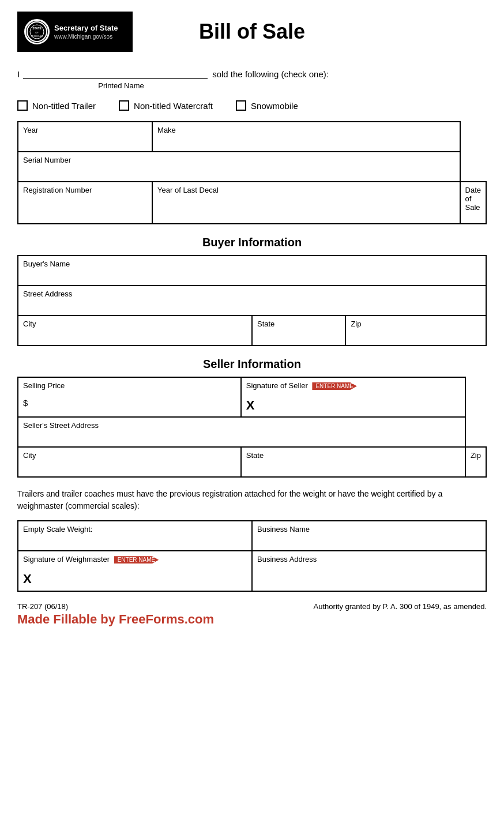  What do you see at coordinates (241, 106) in the screenshot?
I see `checkbox-box-snowmobile` at bounding box center [241, 106].